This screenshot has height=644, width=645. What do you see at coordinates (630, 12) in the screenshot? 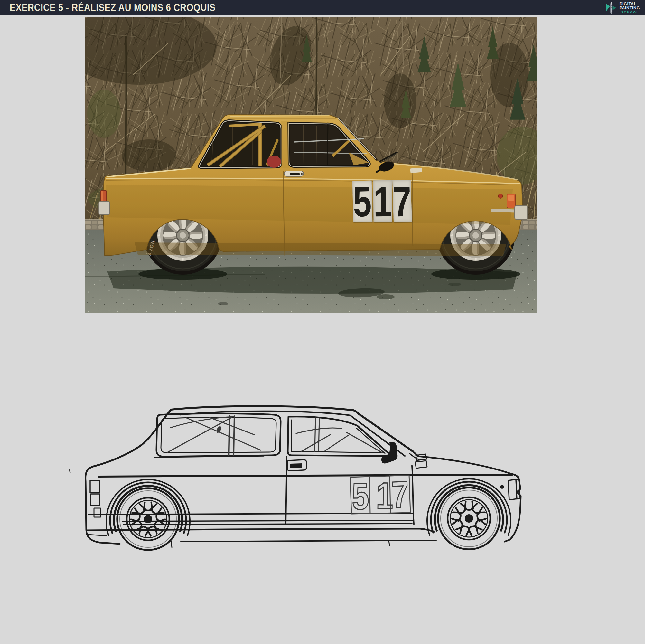
I see `logo-word-school: .SCHOOL` at bounding box center [630, 12].